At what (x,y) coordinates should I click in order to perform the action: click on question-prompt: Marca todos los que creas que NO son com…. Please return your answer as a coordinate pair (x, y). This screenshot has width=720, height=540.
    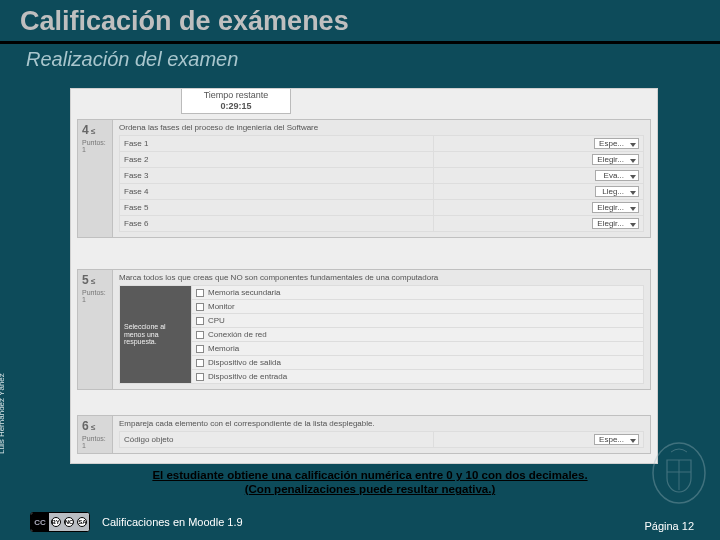
    Looking at the image, I should click on (382, 278).